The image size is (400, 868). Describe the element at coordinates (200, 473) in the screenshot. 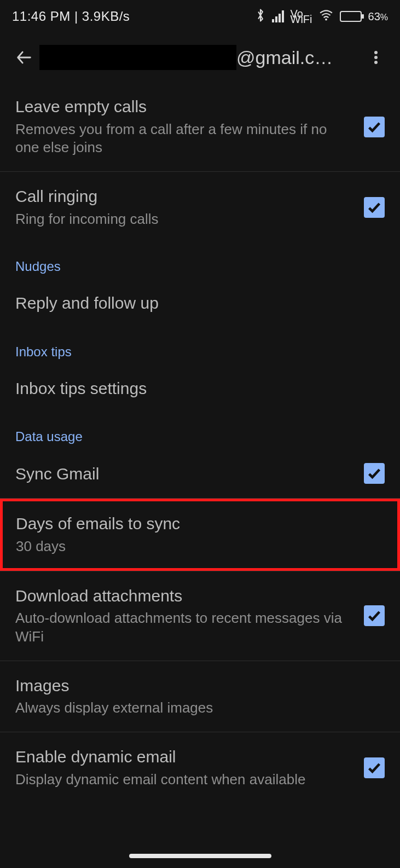

I see `setting-sync-gmail: Sync Gmail` at that location.